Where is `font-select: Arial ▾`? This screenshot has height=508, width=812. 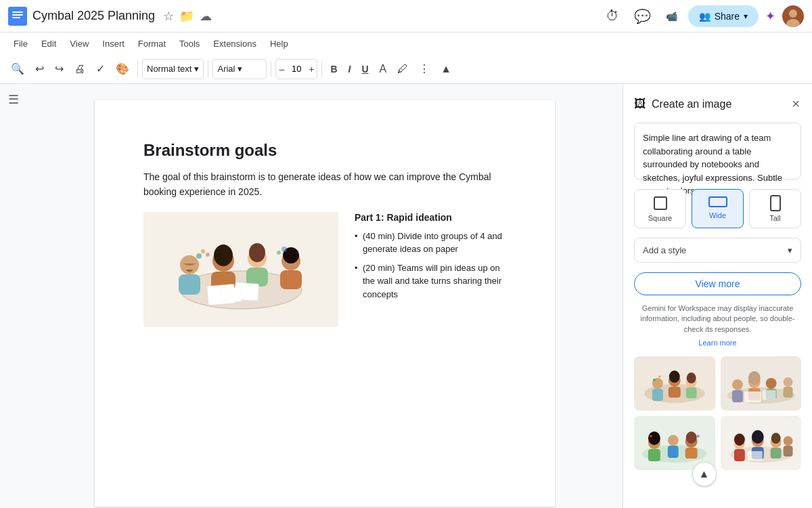
font-select: Arial ▾ is located at coordinates (240, 69).